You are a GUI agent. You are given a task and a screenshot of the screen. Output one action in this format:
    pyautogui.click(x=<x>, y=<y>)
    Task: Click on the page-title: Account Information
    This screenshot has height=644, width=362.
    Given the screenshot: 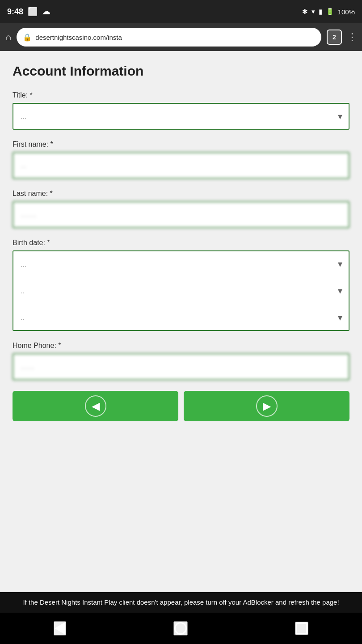 What is the action you would take?
    pyautogui.click(x=181, y=71)
    